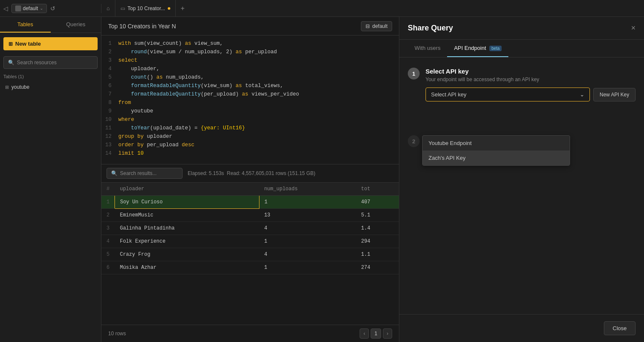 The image size is (644, 342). I want to click on row-1-tot: 407, so click(378, 202).